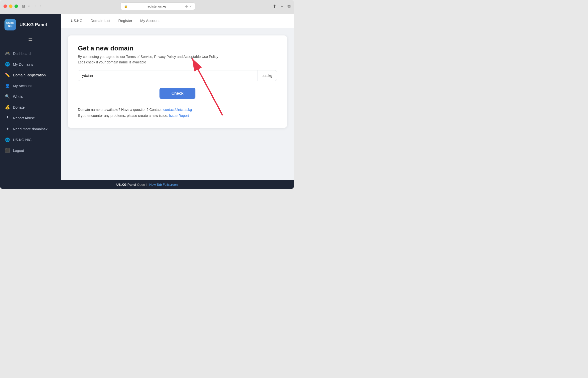 This screenshot has height=378, width=588. Describe the element at coordinates (177, 93) in the screenshot. I see `check-button-row: Check` at that location.